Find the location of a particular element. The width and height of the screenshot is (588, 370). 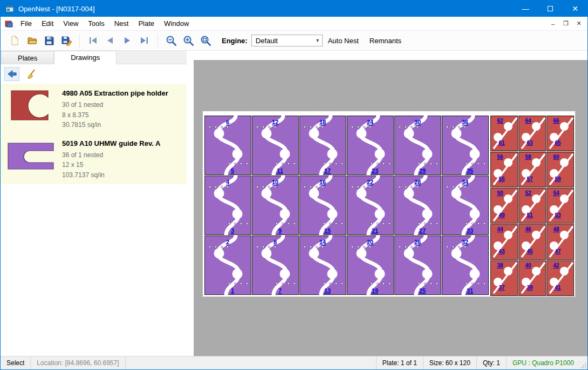

menu-item-window: Window is located at coordinates (176, 24).